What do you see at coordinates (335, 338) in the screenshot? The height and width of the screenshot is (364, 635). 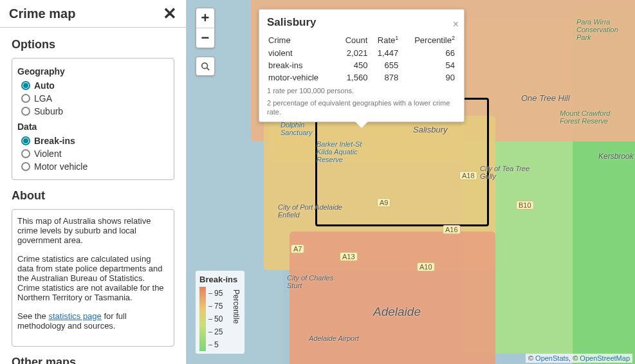 I see `place-label-airport: Adelaide Airport` at bounding box center [335, 338].